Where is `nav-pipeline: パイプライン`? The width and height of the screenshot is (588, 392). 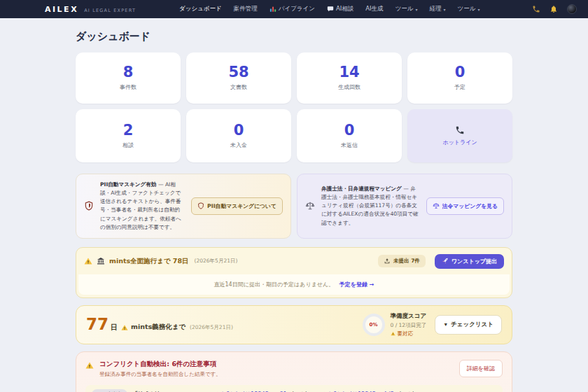
nav-pipeline: パイプライン is located at coordinates (293, 9).